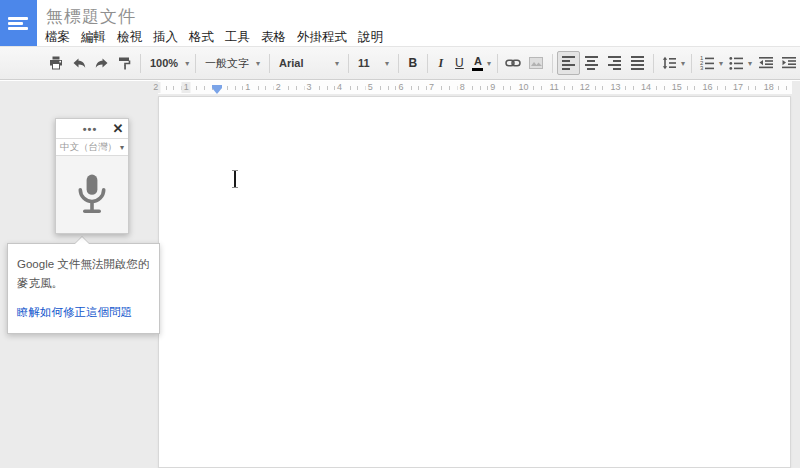 This screenshot has width=800, height=468. I want to click on ruler-number: 3, so click(308, 88).